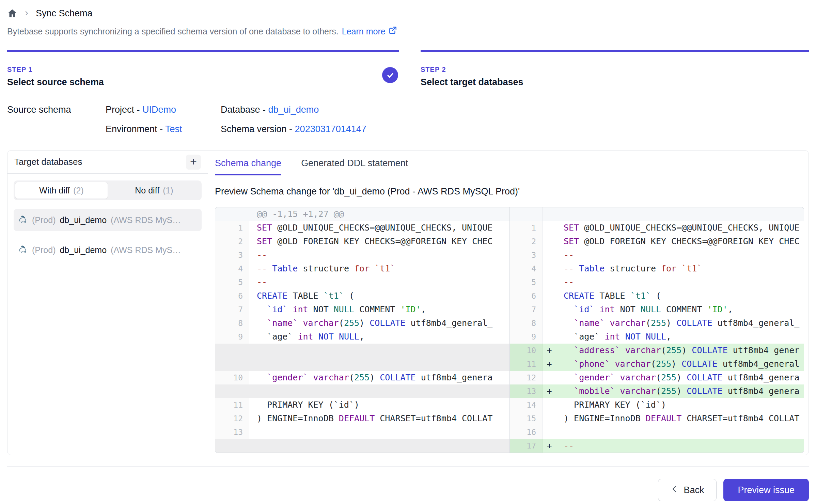 The height and width of the screenshot is (504, 816). I want to click on tab-with-diff: With diff (2), so click(61, 190).